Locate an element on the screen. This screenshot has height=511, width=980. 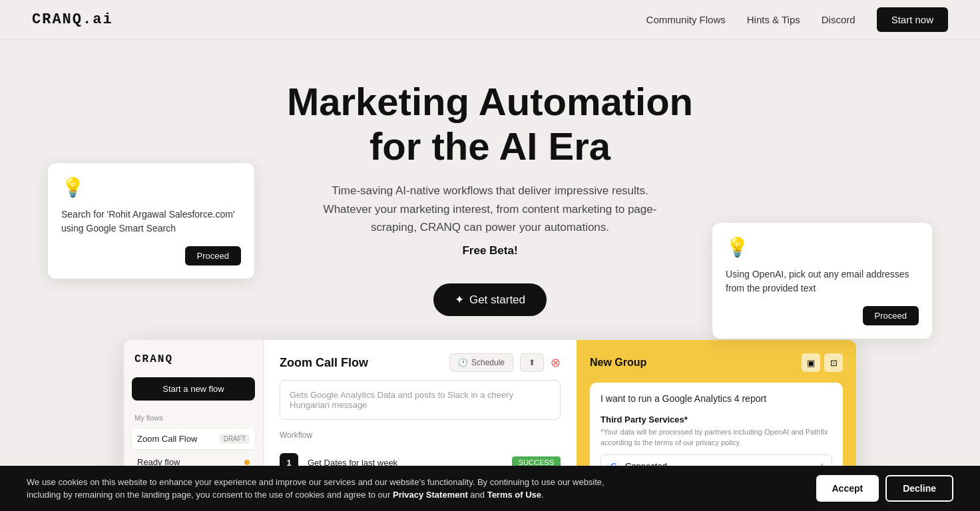
float-card-right: 💡 Using OpenAI, pick out any email addre… is located at coordinates (822, 281).